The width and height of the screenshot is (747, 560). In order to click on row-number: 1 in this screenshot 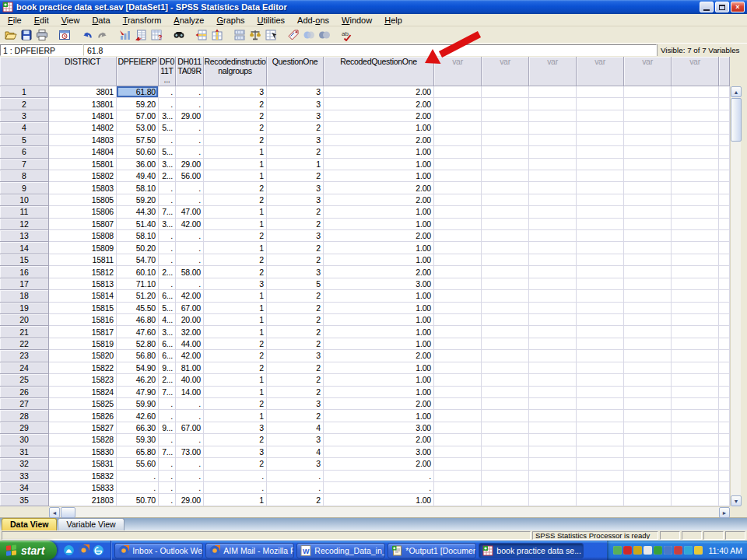, I will do `click(25, 92)`.